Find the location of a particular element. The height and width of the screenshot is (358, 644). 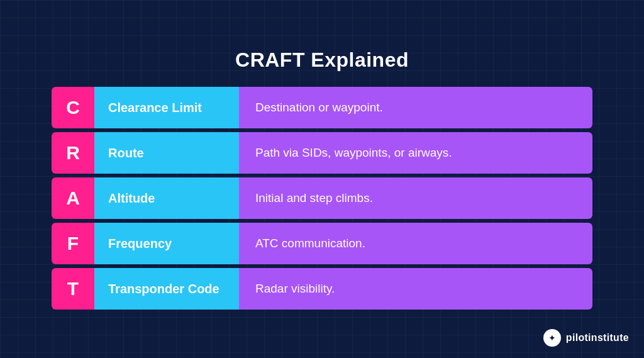

desc-cell-2: Initial and step climbs. is located at coordinates (416, 198).